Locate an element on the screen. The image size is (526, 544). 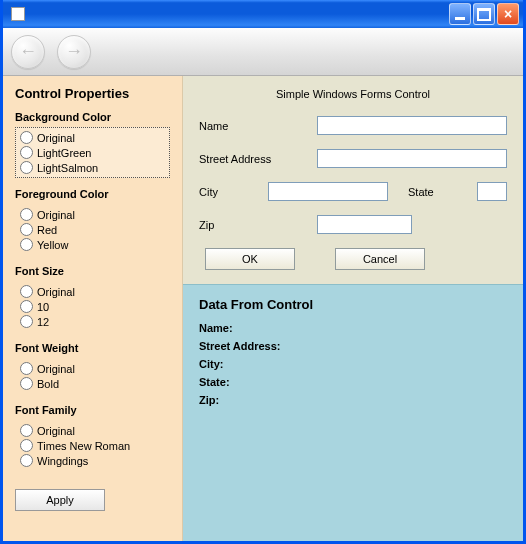
data-street-label: Street Address: is located at coordinates (240, 346).